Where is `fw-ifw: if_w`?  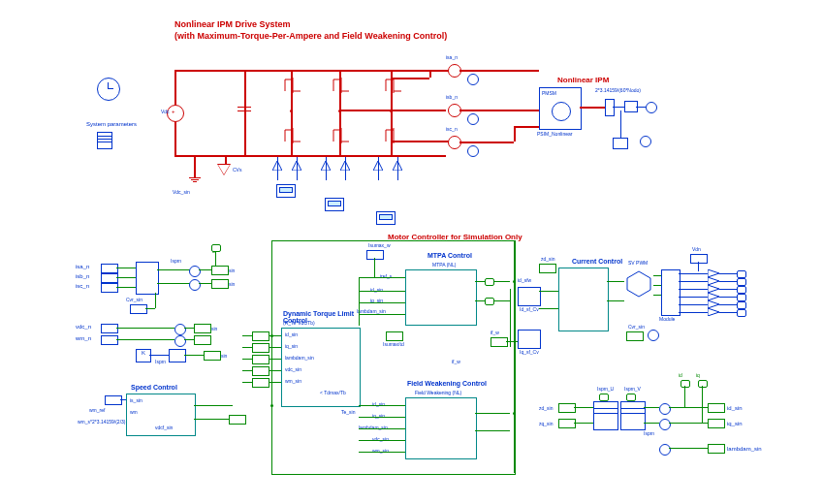
fw-ifw: if_w is located at coordinates (456, 362).